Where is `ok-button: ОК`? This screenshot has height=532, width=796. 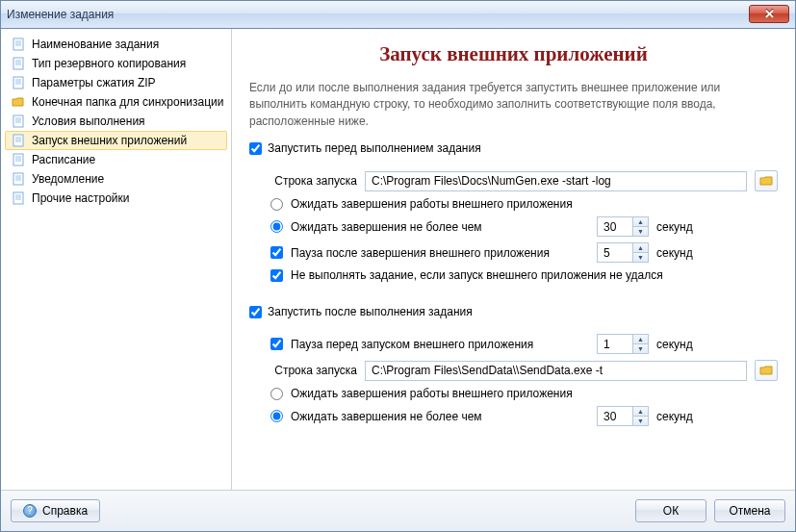
ok-button: ОК is located at coordinates (671, 511).